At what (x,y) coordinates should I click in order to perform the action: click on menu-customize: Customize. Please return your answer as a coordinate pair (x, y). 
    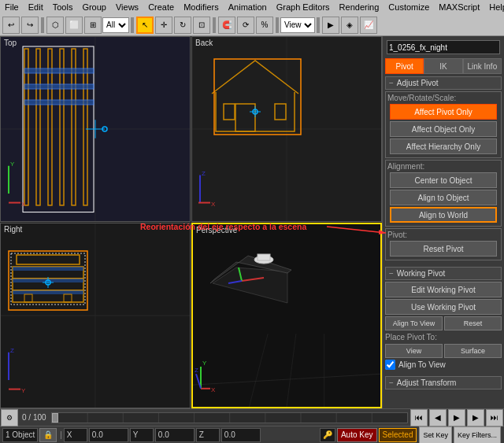
    Looking at the image, I should click on (409, 7).